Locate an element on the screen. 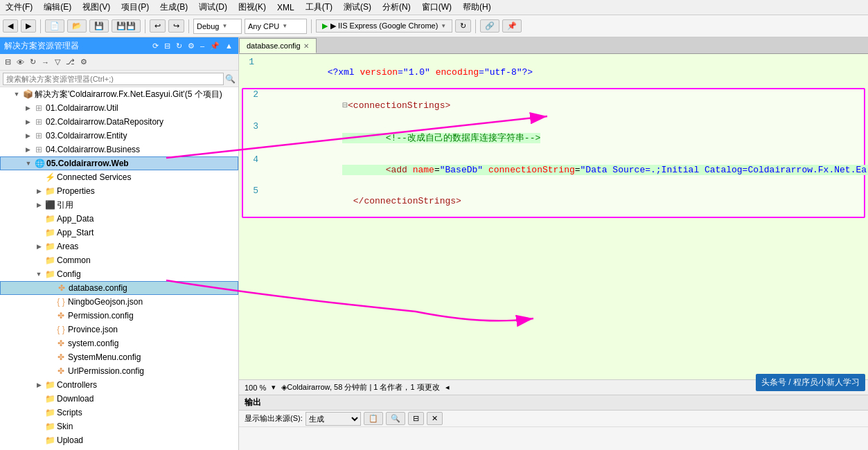 The height and width of the screenshot is (450, 868). settings-icon: ⚙ is located at coordinates (191, 46).